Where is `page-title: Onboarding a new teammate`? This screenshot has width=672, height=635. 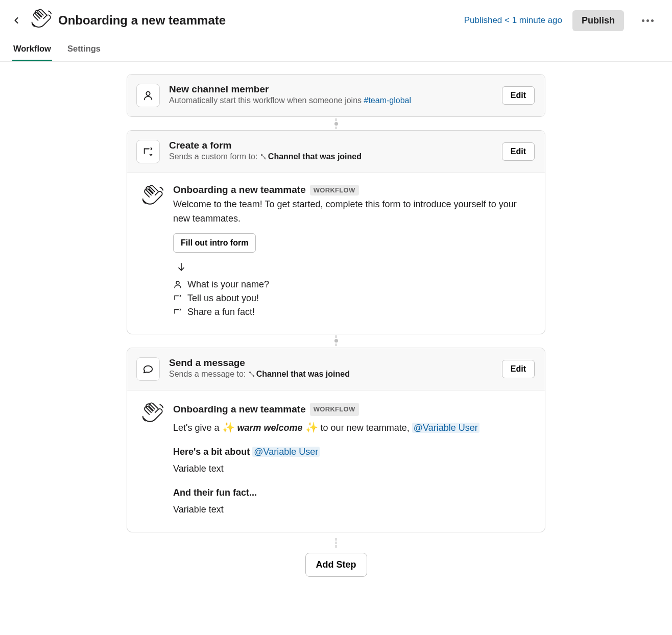 page-title: Onboarding a new teammate is located at coordinates (142, 20).